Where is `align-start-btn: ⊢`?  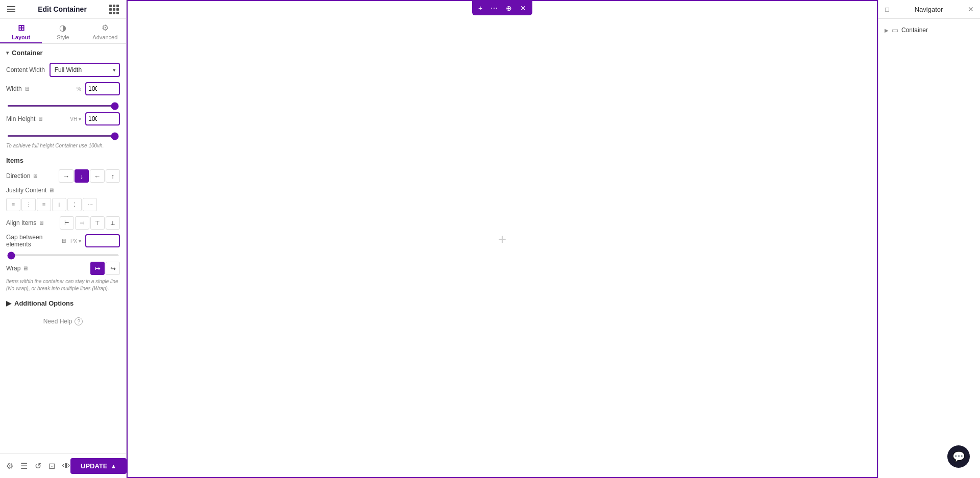
align-start-btn: ⊢ is located at coordinates (67, 223).